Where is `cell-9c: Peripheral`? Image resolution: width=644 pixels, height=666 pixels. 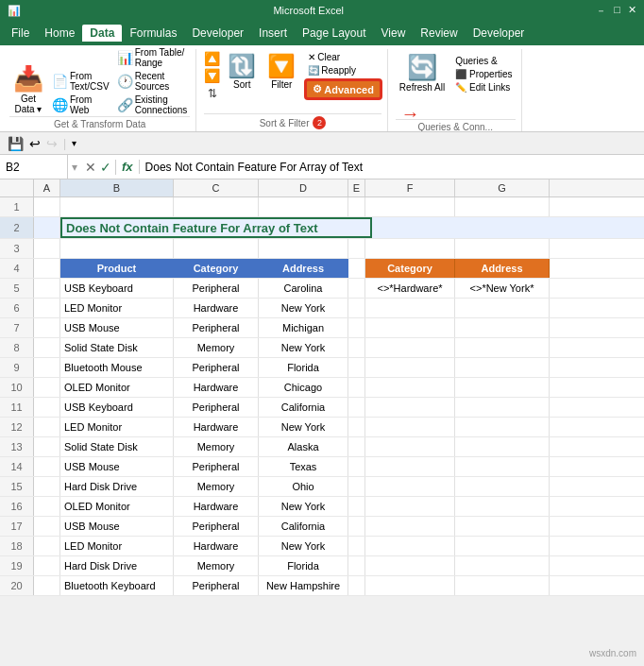 cell-9c: Peripheral is located at coordinates (216, 367).